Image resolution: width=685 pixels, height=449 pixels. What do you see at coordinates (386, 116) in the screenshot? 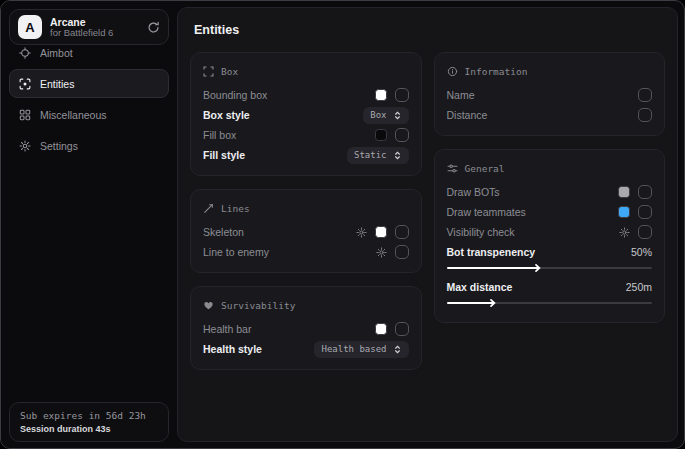
I see `box-style-dropdown: Box` at bounding box center [386, 116].